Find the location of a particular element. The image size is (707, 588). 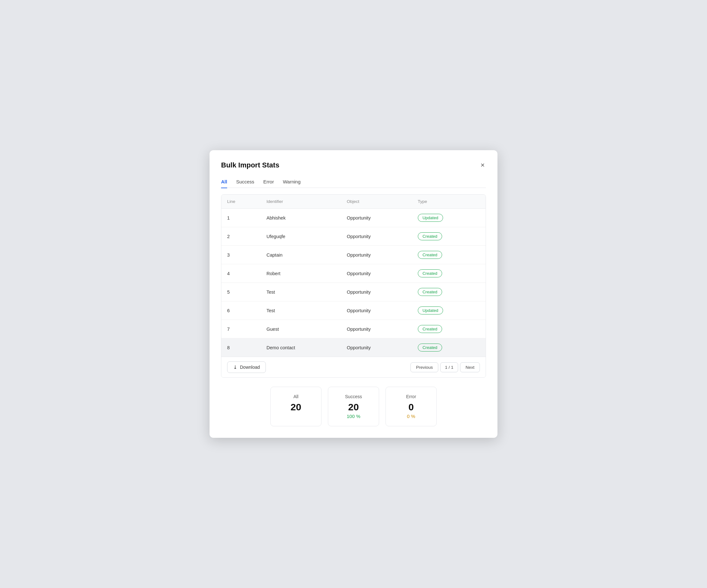

cell-identifier: Abhishek is located at coordinates (301, 218).